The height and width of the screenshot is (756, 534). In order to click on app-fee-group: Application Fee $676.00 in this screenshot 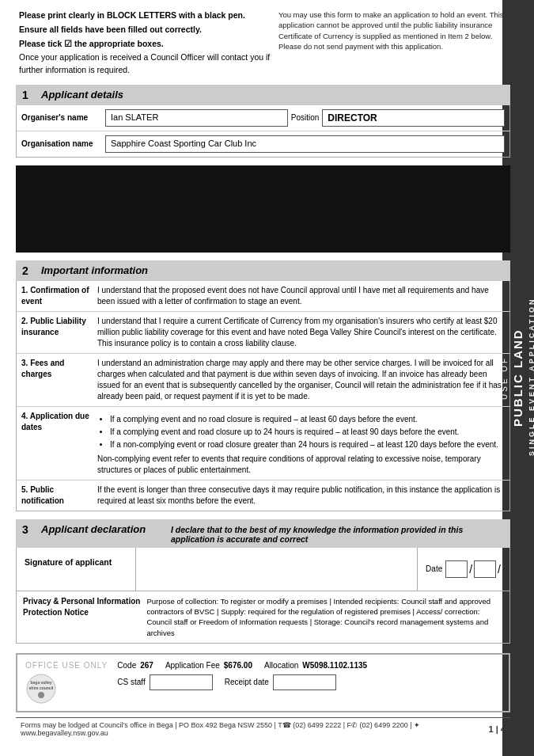, I will do `click(209, 665)`.